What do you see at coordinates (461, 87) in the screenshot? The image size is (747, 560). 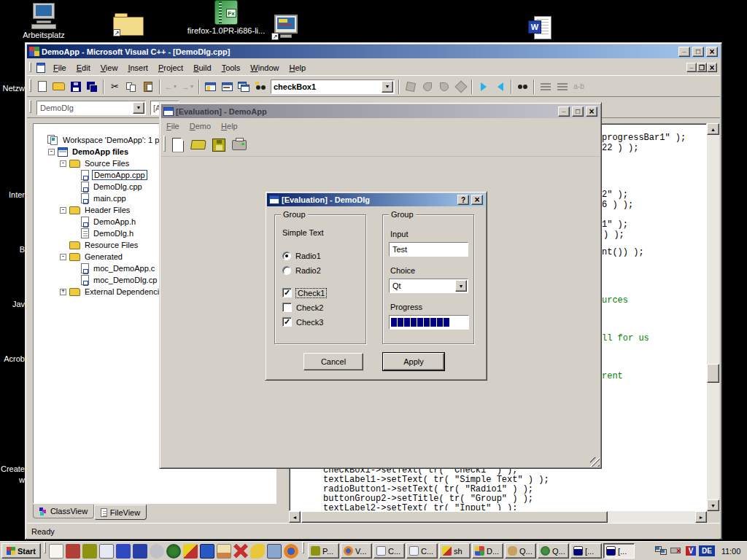 I see `wizard4-button` at bounding box center [461, 87].